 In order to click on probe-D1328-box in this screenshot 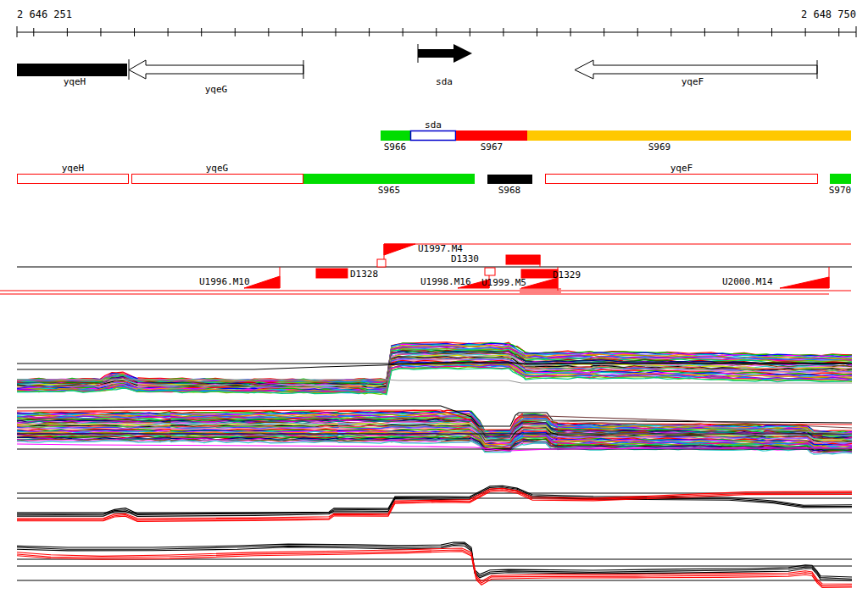, I will do `click(332, 273)`.